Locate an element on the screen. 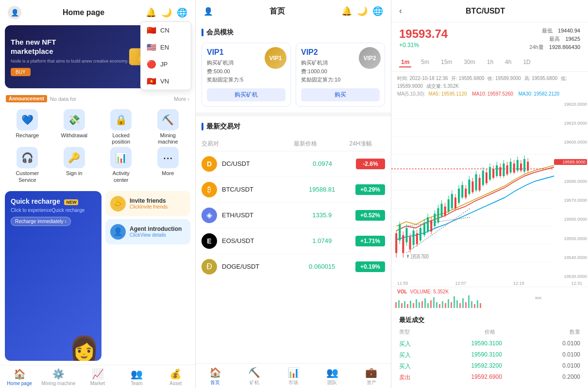  trading-row-doge: Ð DOGE/USDT 0.060015 +0.19% is located at coordinates (293, 267).